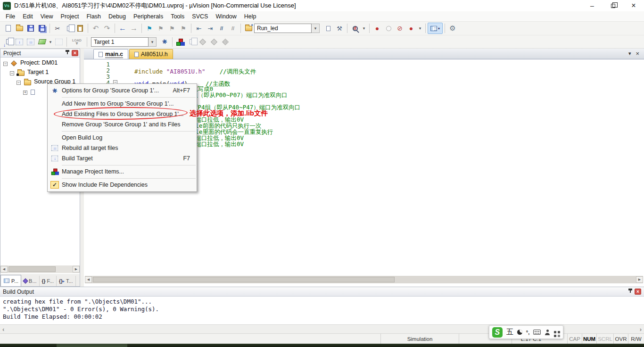  I want to click on project-panel-close-button: ×, so click(75, 53).